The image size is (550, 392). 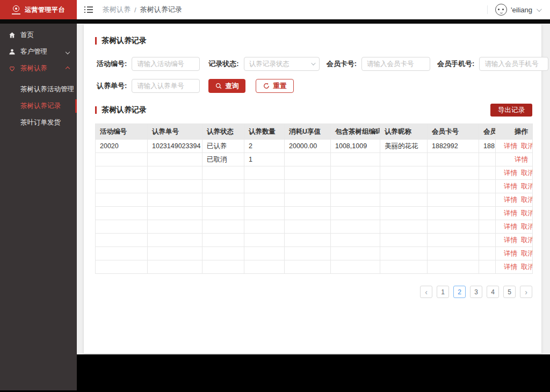 I want to click on user-avatar, so click(x=501, y=10).